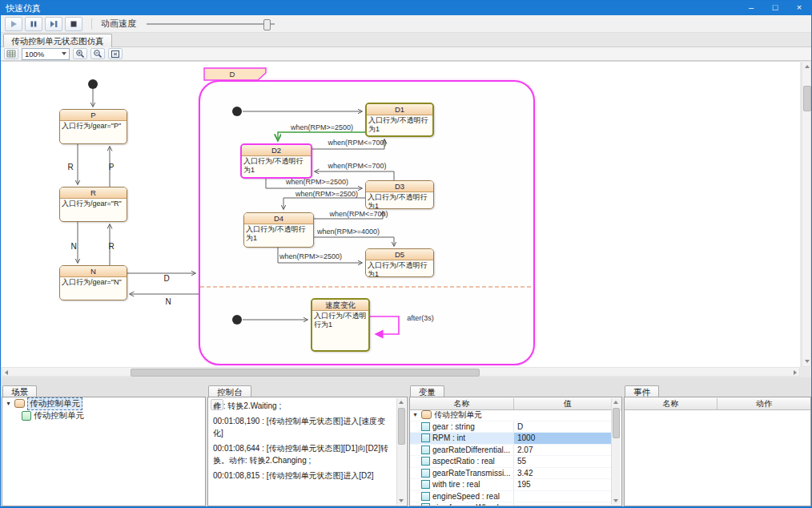 The image size is (812, 508). What do you see at coordinates (64, 54) in the screenshot?
I see `chevron-down-icon` at bounding box center [64, 54].